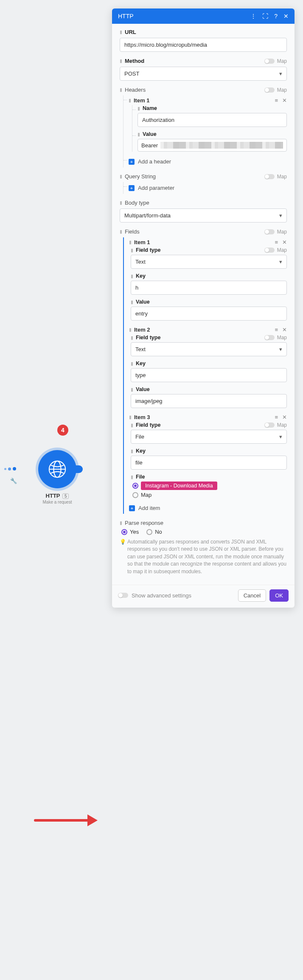 The height and width of the screenshot is (980, 303). What do you see at coordinates (123, 542) in the screenshot?
I see `bulb-icon: 💡` at bounding box center [123, 542].